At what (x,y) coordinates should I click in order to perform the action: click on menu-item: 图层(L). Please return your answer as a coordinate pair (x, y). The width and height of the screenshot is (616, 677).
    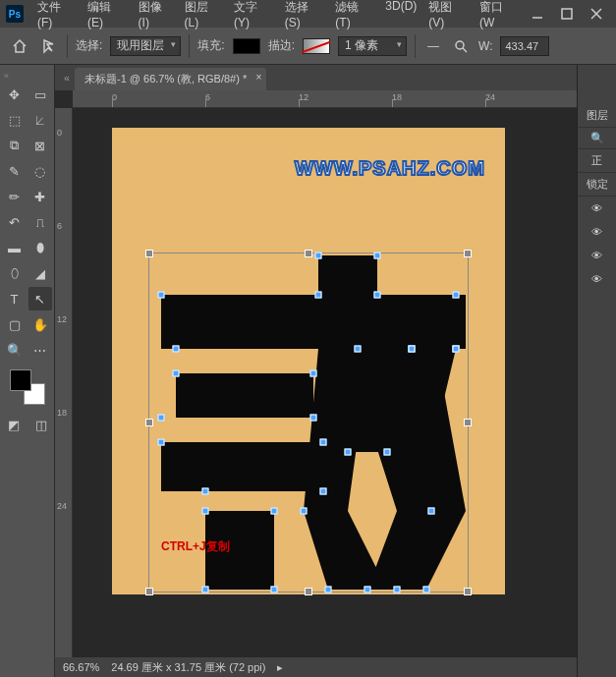
    Looking at the image, I should click on (203, 17).